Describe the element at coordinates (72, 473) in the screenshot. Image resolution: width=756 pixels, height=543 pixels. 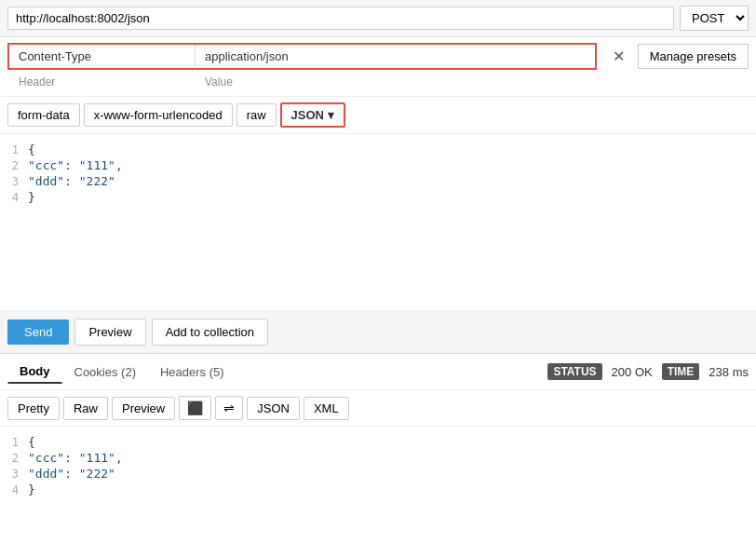
I see `resp-code-text: "ddd": "222"` at that location.